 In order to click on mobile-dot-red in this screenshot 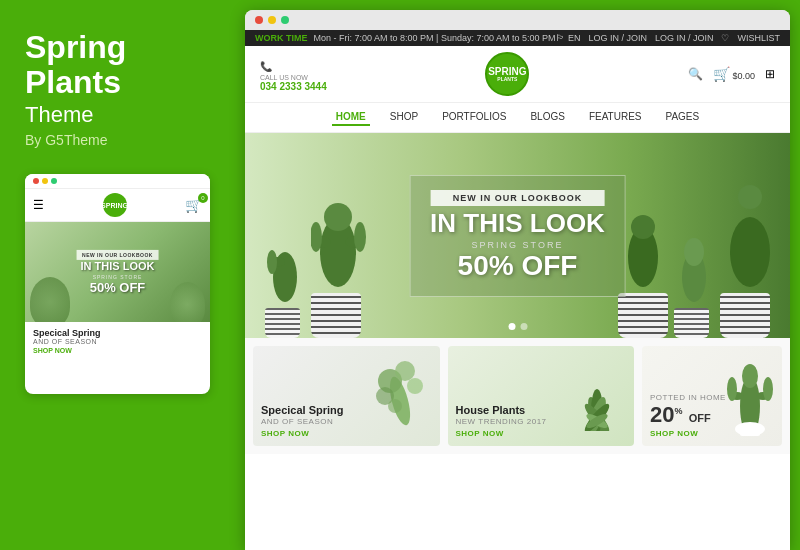, I will do `click(36, 181)`.